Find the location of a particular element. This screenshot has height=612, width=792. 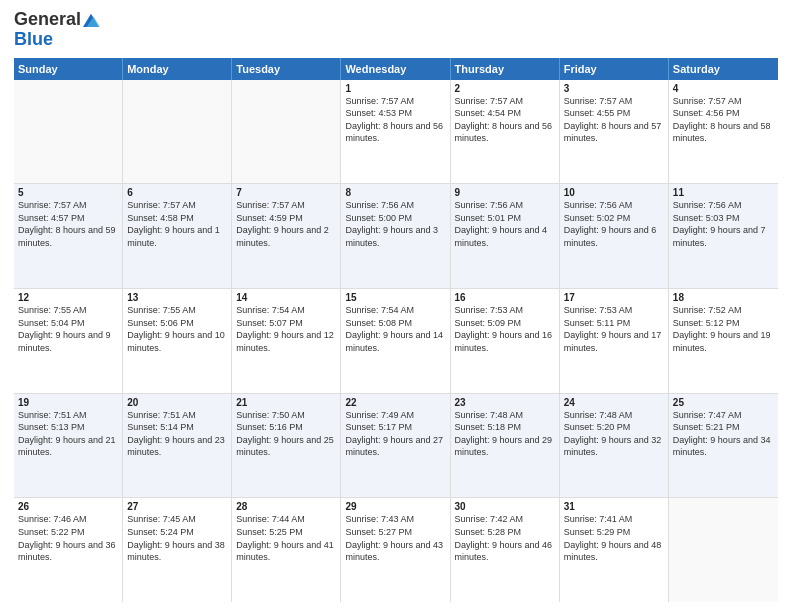

day-info: Sunrise: 7:55 AMSunset: 5:06 PMDaylight:… is located at coordinates (177, 329).